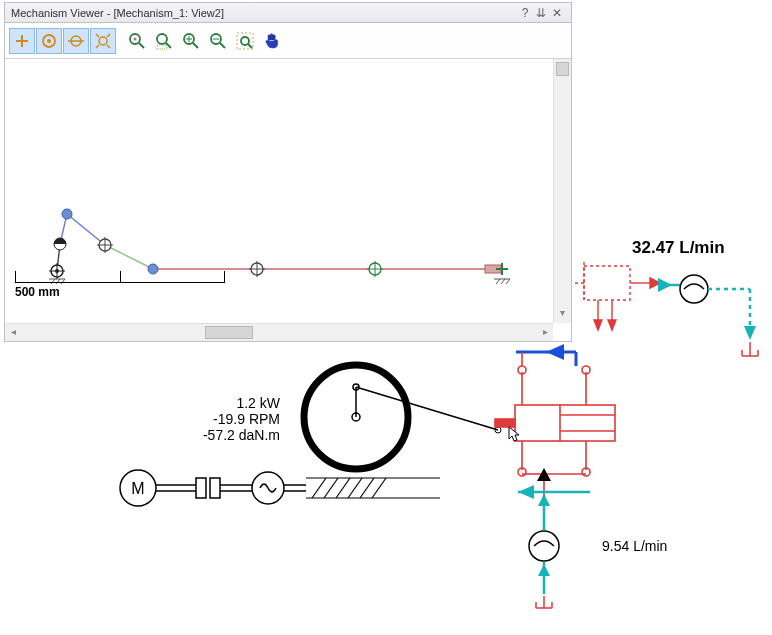  What do you see at coordinates (120, 292) in the screenshot?
I see `scale-label: 500 mm` at bounding box center [120, 292].